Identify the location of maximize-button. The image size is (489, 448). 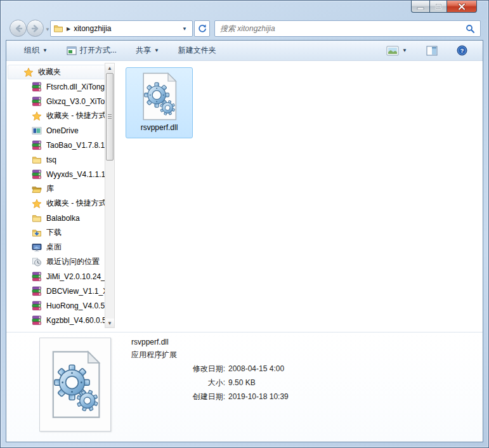
(438, 6).